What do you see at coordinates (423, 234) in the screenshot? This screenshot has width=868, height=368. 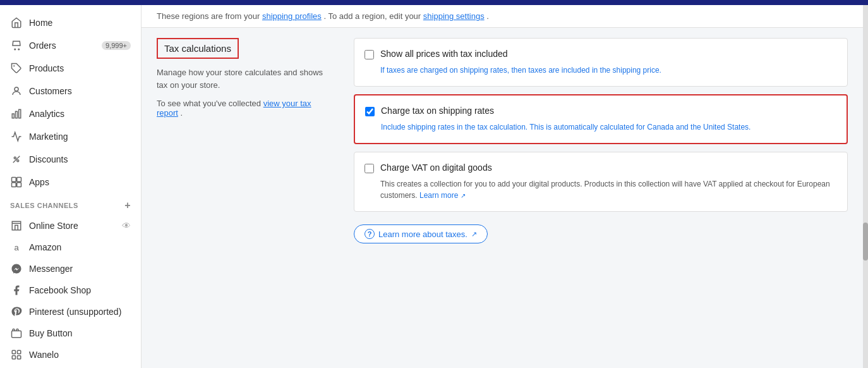 I see `learn-more-taxes-label: Learn more about taxes.` at bounding box center [423, 234].